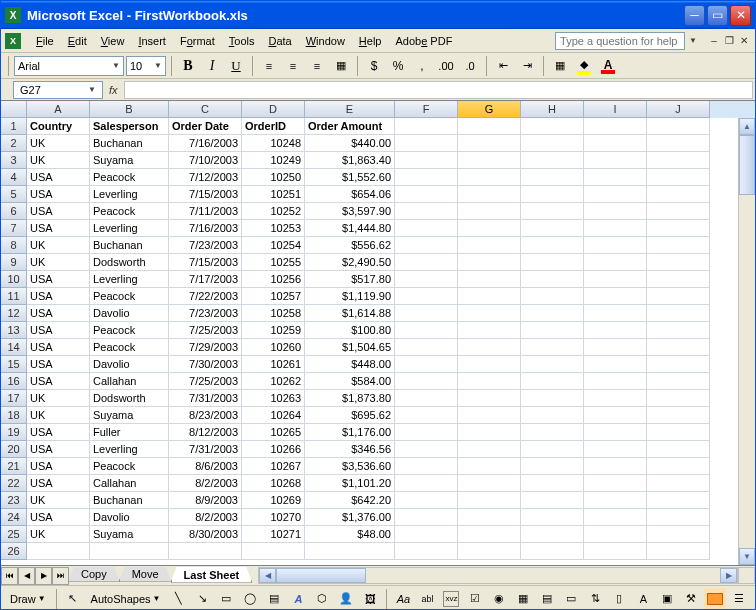 The image size is (756, 610). I want to click on menu-help: Help, so click(370, 41).